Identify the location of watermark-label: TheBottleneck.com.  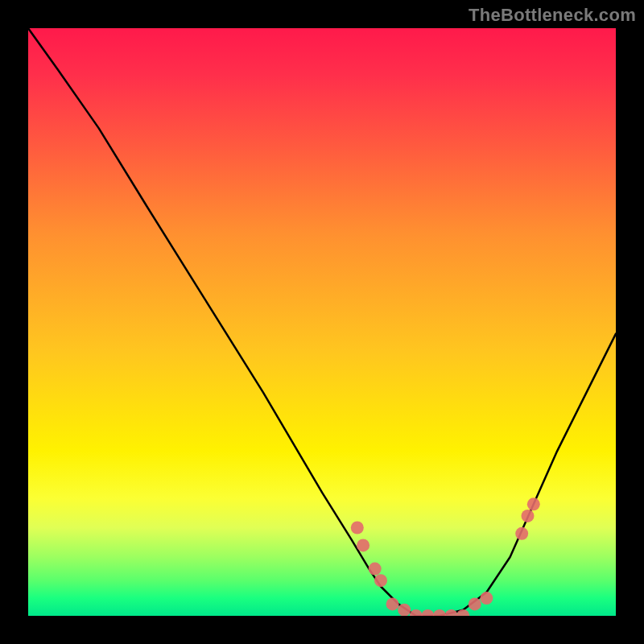
(552, 15).